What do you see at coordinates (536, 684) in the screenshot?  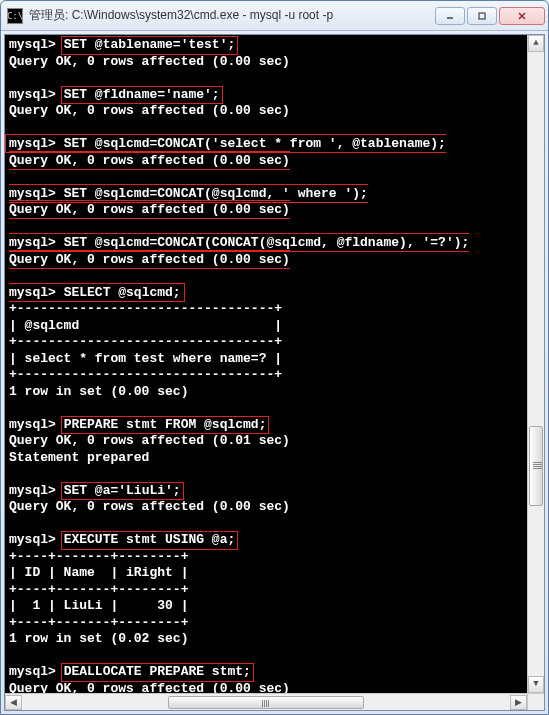 I see `scroll-down-arrow: ▼` at bounding box center [536, 684].